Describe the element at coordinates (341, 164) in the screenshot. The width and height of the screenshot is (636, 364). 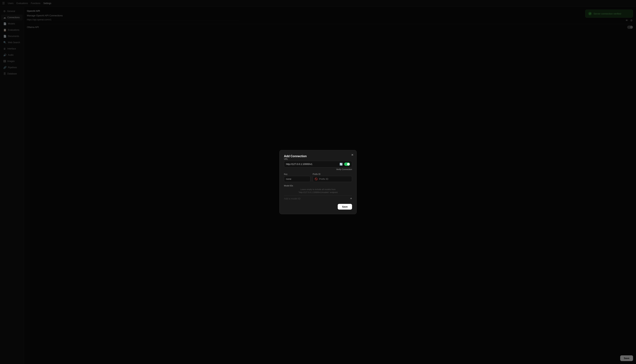
I see `refresh-icon: 🔄` at that location.